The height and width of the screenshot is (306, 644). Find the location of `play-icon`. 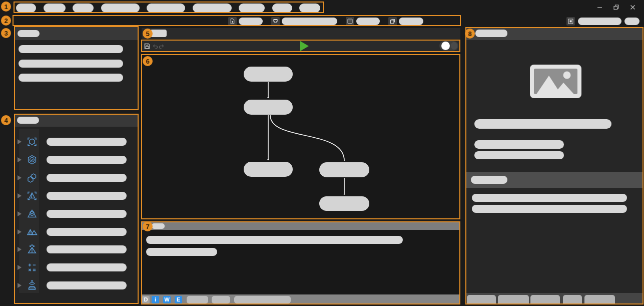

play-icon is located at coordinates (304, 46).